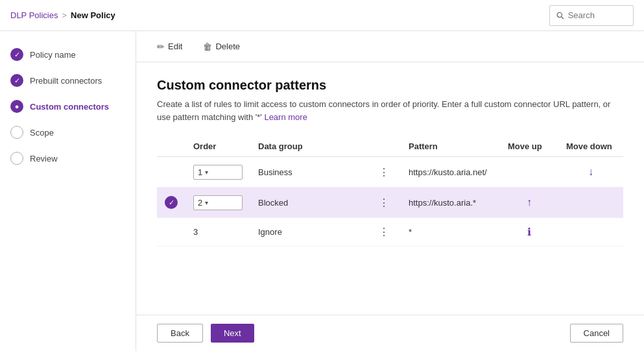 This screenshot has width=644, height=351. What do you see at coordinates (309, 232) in the screenshot?
I see `row3-datagroup: Ignore` at bounding box center [309, 232].